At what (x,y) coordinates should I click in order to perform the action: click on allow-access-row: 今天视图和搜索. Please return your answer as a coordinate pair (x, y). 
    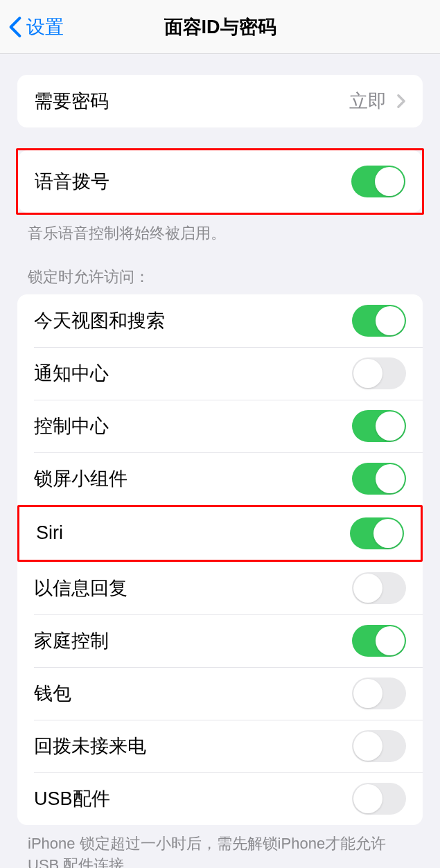
    Looking at the image, I should click on (220, 321).